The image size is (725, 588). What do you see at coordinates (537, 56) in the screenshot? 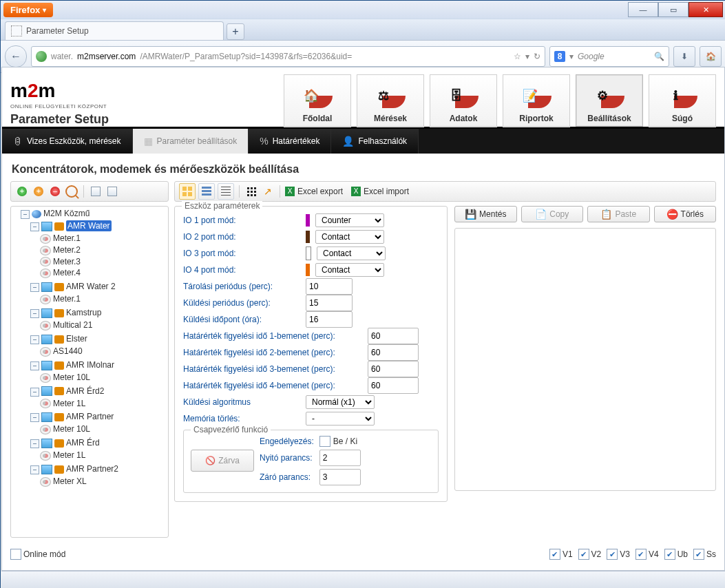
I see `reload-button: ↻` at bounding box center [537, 56].